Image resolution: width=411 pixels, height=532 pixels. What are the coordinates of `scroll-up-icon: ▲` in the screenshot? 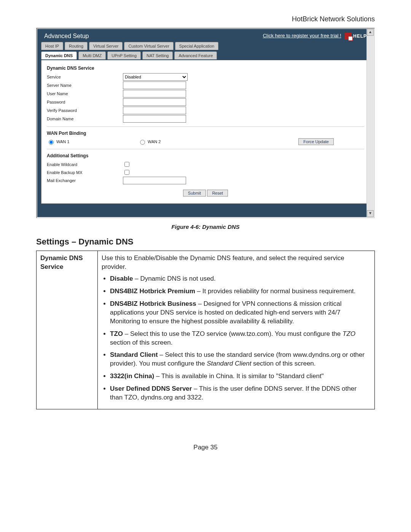 It's located at (370, 32).